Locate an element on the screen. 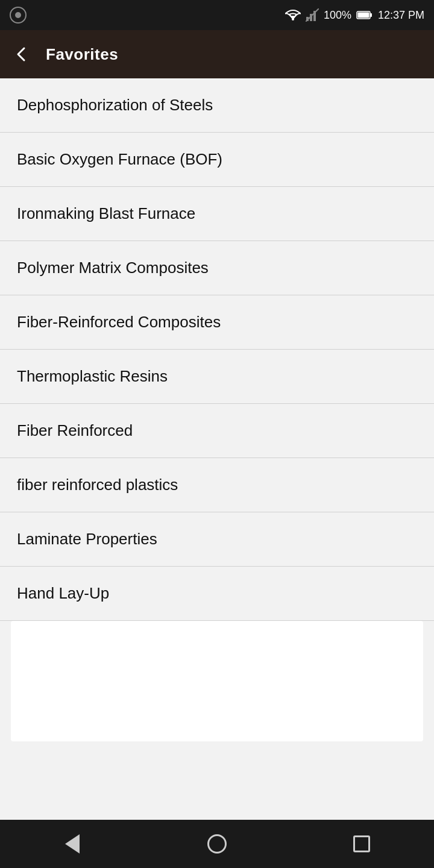 The width and height of the screenshot is (434, 868). battery-icon is located at coordinates (365, 15).